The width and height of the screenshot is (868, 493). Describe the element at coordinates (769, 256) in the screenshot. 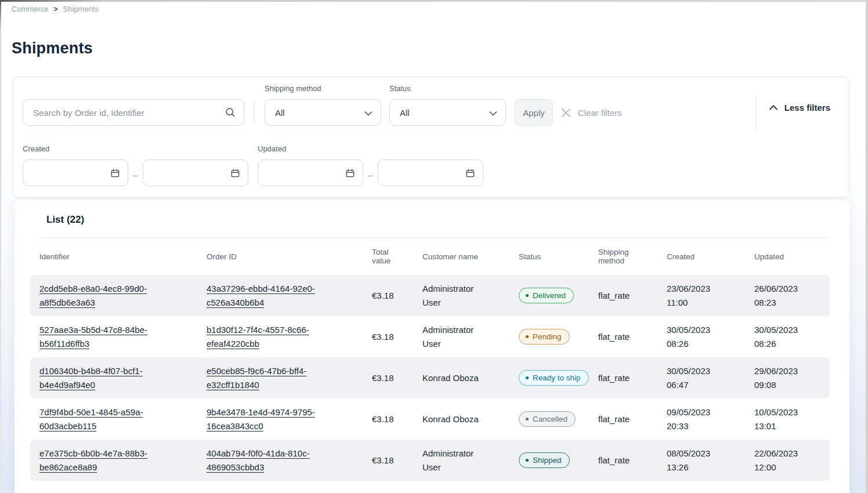

I see `column-header-label: Updated` at that location.